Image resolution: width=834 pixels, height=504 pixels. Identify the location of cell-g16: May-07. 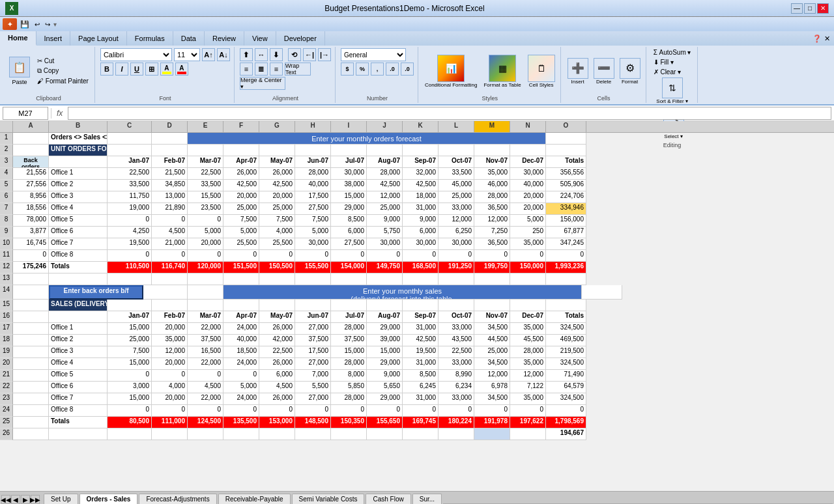
(278, 317).